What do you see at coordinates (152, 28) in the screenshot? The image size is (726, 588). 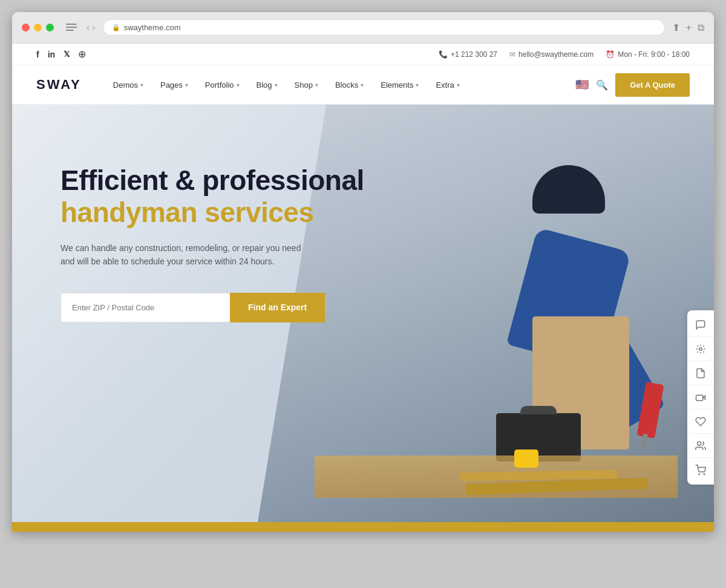 I see `url-text: swaytheme.com` at bounding box center [152, 28].